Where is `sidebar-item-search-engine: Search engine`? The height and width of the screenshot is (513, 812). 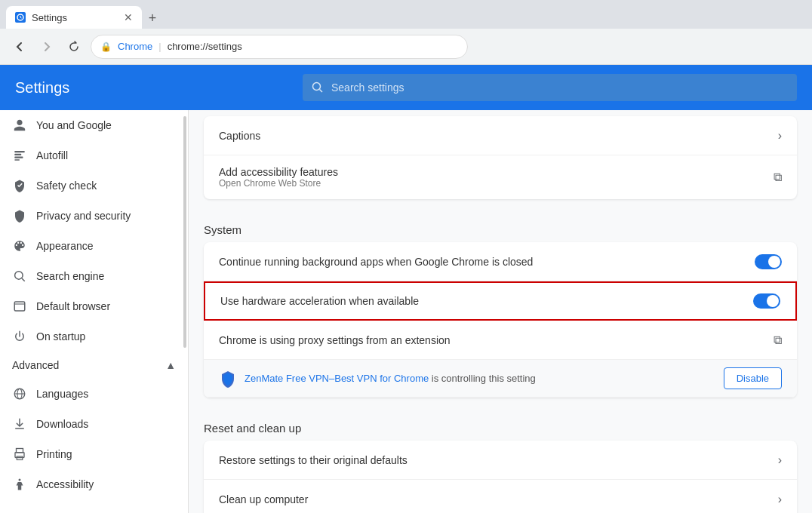 sidebar-item-search-engine: Search engine is located at coordinates (94, 276).